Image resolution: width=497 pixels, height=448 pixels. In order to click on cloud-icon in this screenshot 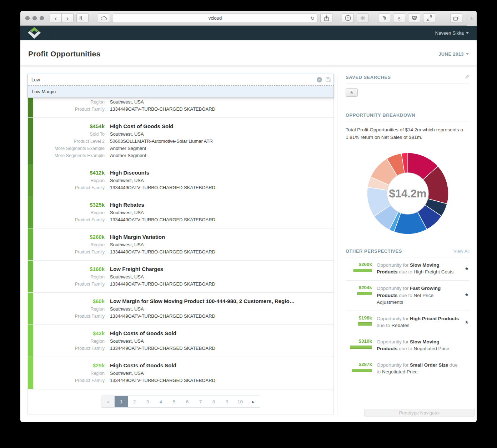, I will do `click(104, 18)`.